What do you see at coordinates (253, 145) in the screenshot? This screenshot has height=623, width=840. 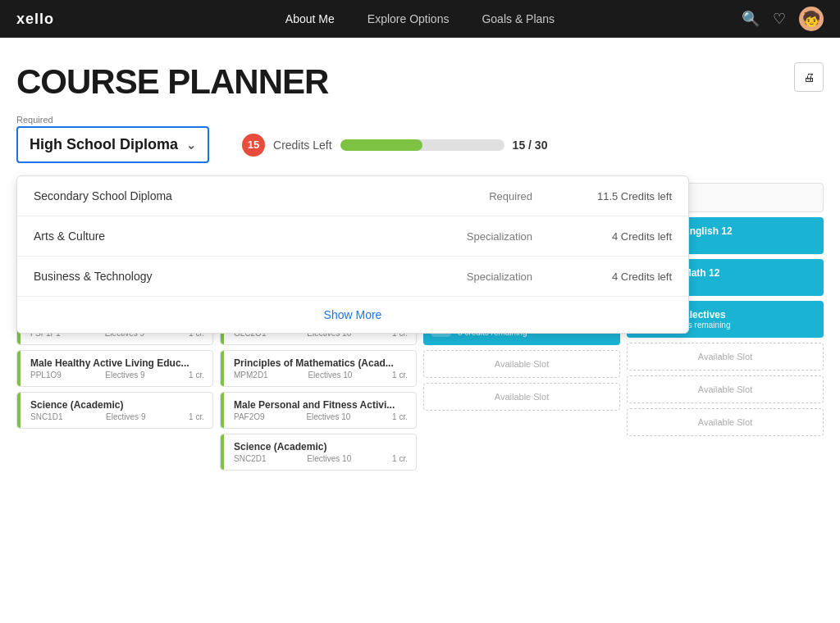 I see `credits-badge: 15` at bounding box center [253, 145].